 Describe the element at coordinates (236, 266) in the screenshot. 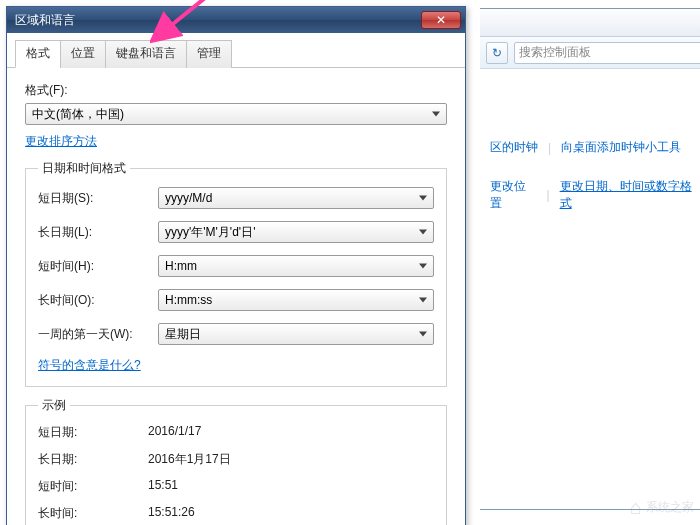

I see `short-time-row: 短时间(H): H:mm` at that location.